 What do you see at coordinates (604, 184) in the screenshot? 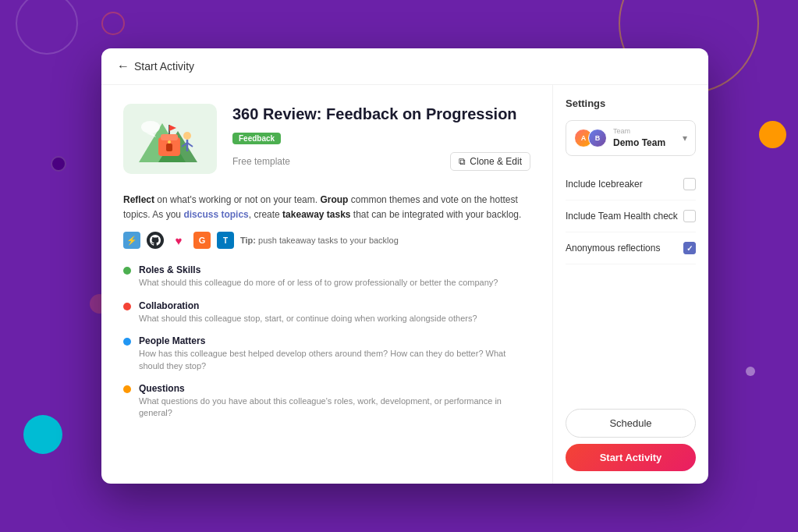
I see `icebreaker-label: Include Icebreaker` at bounding box center [604, 184].